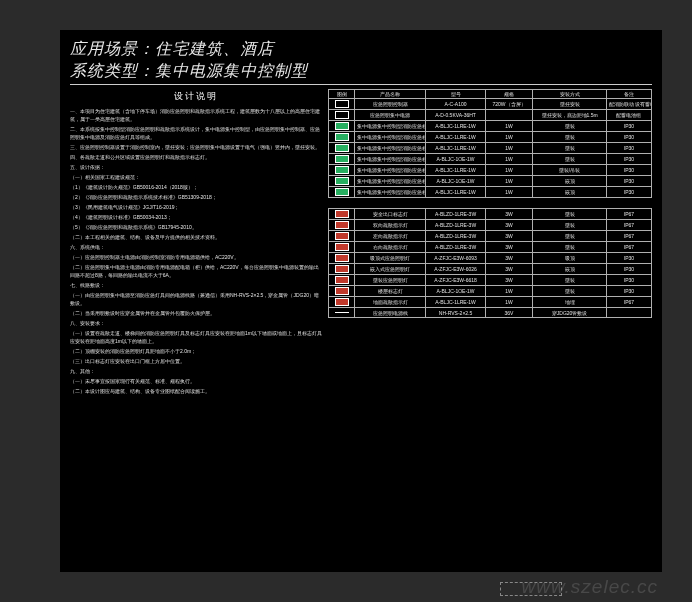 This screenshot has height=602, width=692. I want to click on design-note-paragraph: （4）《建筑照明设计标准》GB50034-2013；, so click(196, 217).